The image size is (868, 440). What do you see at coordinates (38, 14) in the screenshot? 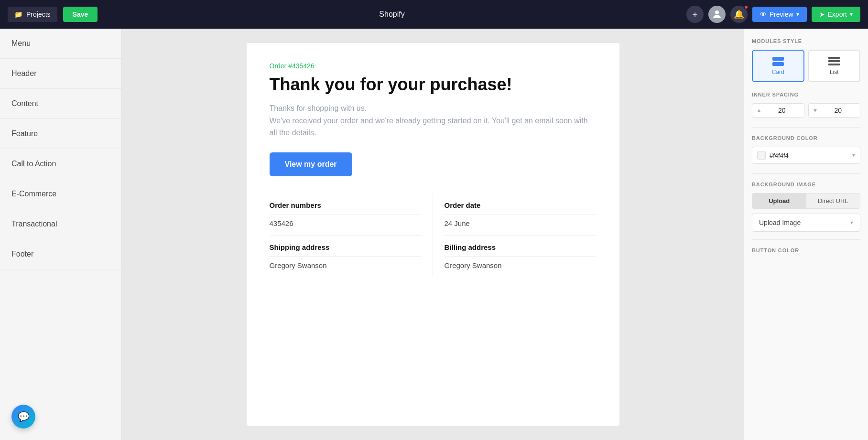
I see `projects-label: Projects` at bounding box center [38, 14].